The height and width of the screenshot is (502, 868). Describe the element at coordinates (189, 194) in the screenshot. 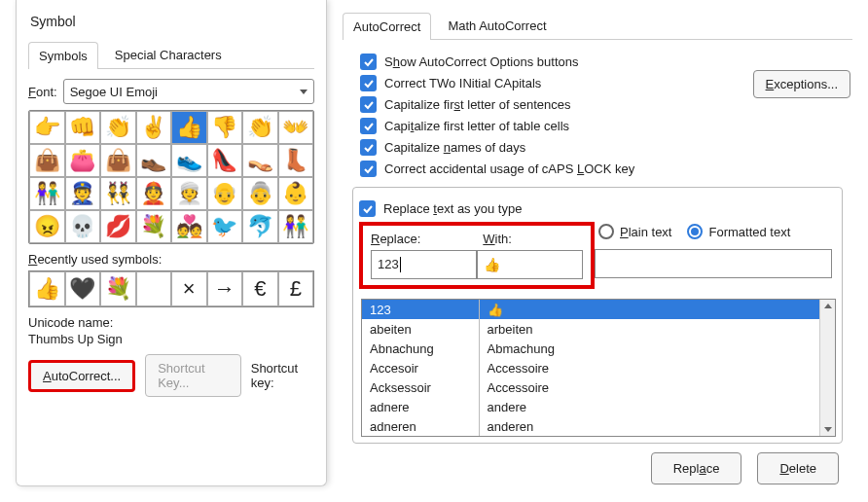

I see `symbol-cell: 👳` at that location.